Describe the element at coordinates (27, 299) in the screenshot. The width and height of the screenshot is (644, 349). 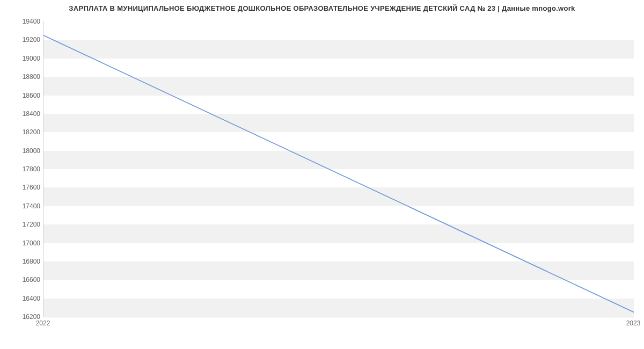
I see `y-tick-label: 16400` at that location.